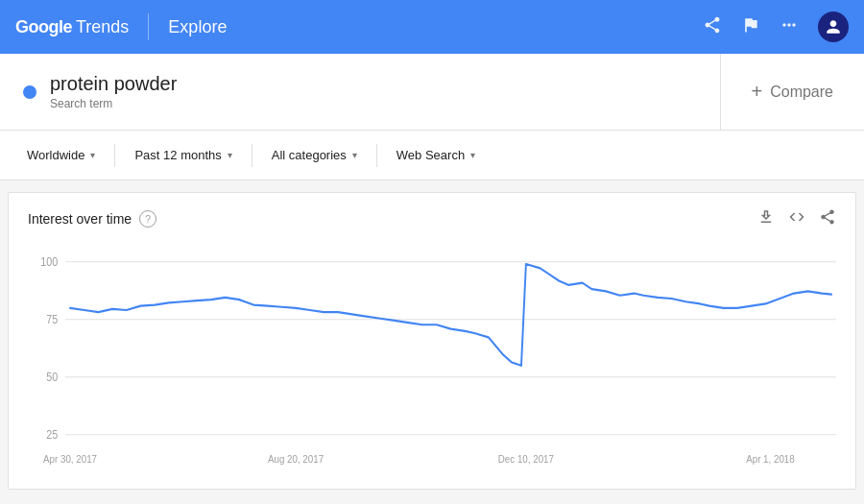 The image size is (864, 504). I want to click on app-header: Google Trends Explore, so click(432, 27).